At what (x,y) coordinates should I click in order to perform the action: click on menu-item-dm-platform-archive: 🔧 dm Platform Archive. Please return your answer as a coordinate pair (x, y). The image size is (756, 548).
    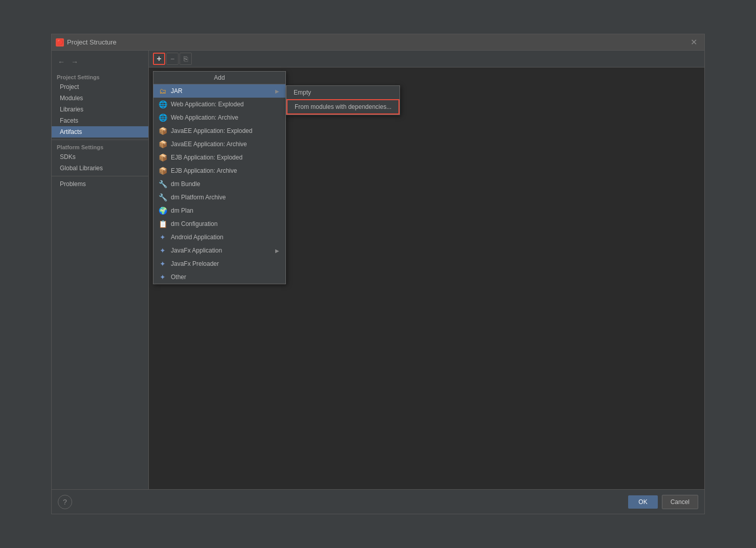
    Looking at the image, I should click on (219, 197).